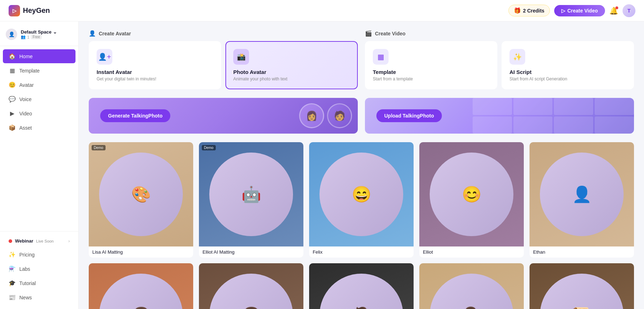 The width and height of the screenshot is (644, 309). What do you see at coordinates (582, 200) in the screenshot?
I see `avatar-card: 👤 Ethan` at bounding box center [582, 200].